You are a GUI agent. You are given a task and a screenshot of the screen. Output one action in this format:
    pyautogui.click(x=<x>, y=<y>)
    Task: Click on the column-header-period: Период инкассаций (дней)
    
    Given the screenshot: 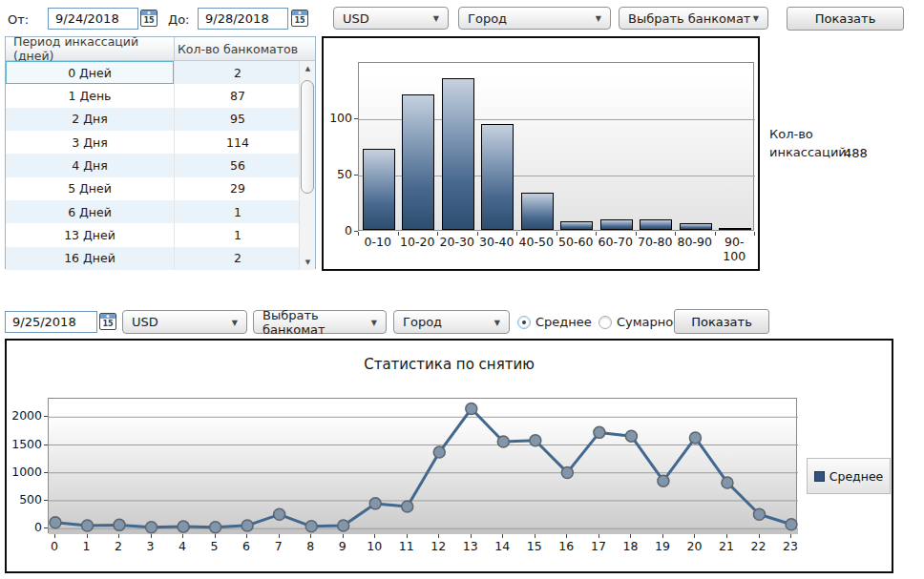 What is the action you would take?
    pyautogui.click(x=90, y=49)
    